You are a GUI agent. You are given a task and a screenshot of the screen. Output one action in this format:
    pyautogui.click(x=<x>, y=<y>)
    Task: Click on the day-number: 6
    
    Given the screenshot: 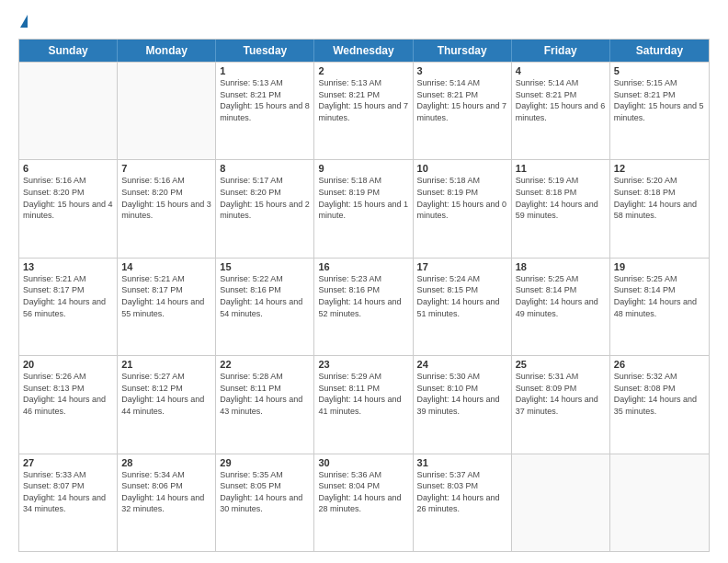 What is the action you would take?
    pyautogui.click(x=68, y=168)
    